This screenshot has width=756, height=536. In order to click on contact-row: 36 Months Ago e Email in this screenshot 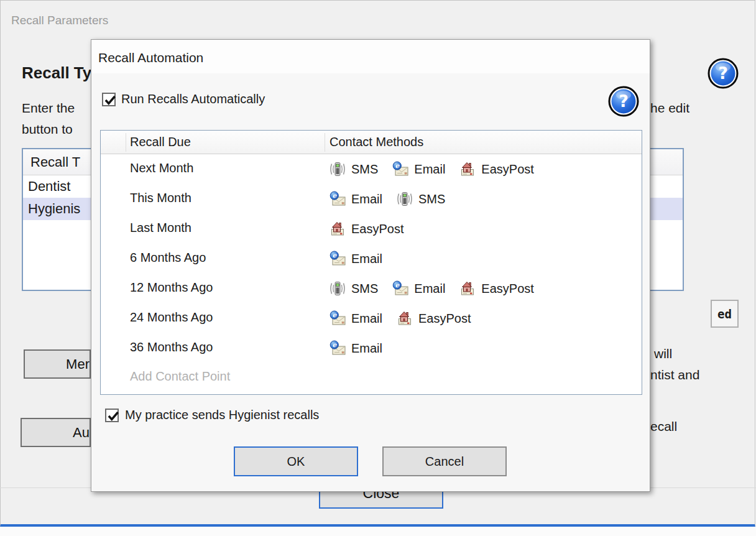, I will do `click(371, 348)`.